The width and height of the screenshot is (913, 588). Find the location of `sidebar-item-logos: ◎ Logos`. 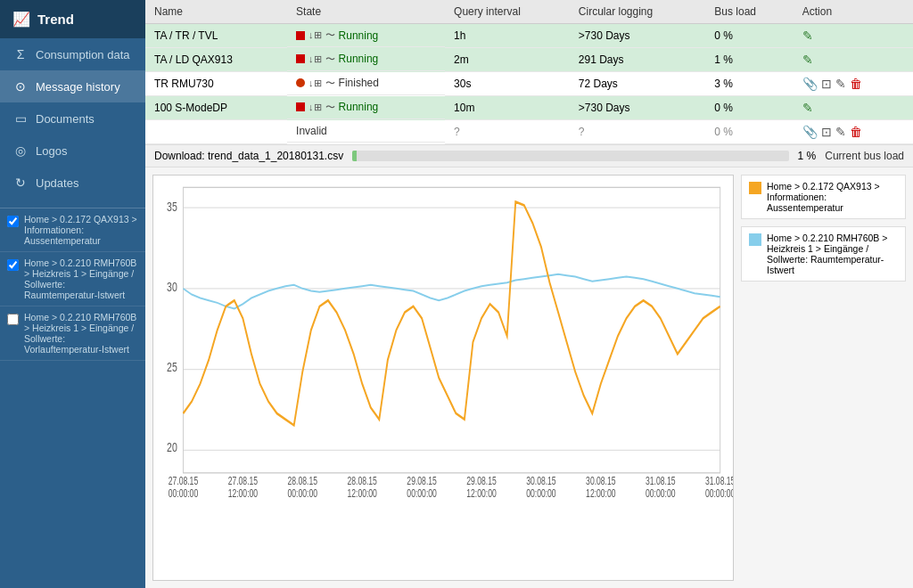

sidebar-item-logos: ◎ Logos is located at coordinates (73, 151).